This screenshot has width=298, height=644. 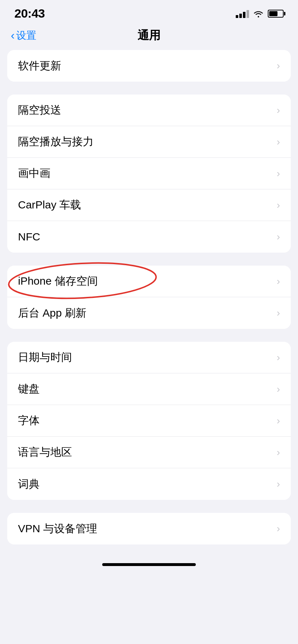 What do you see at coordinates (149, 297) in the screenshot?
I see `storage-group-wrapper: iPhone 储存空间 › 后台 App 刷新 ›` at bounding box center [149, 297].